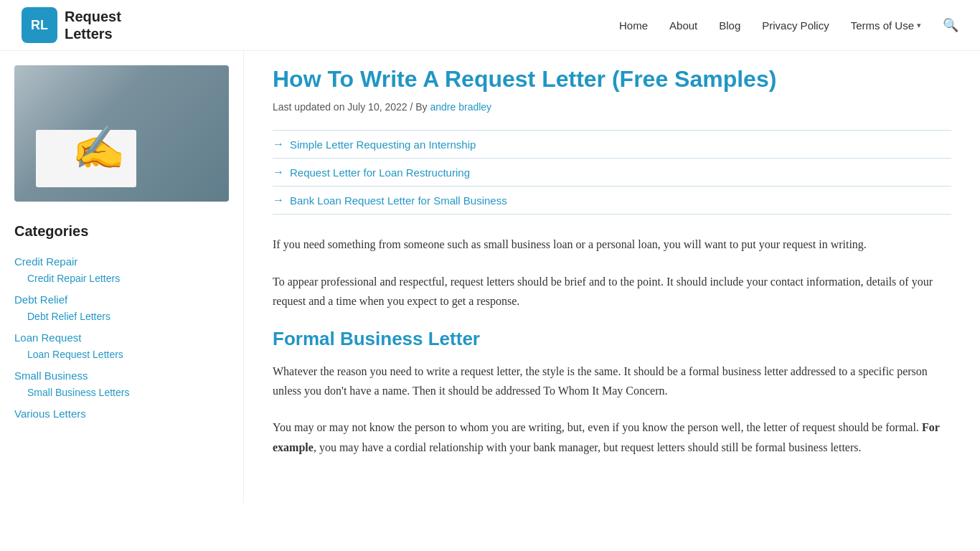  Describe the element at coordinates (612, 381) in the screenshot. I see `paragraph-3: Whatever the reason you need to write a …` at that location.